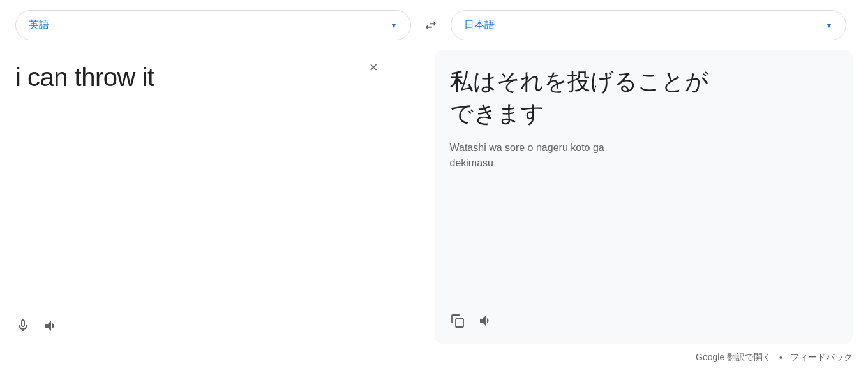 The image size is (868, 371). What do you see at coordinates (23, 326) in the screenshot?
I see `source-microphone-button` at bounding box center [23, 326].